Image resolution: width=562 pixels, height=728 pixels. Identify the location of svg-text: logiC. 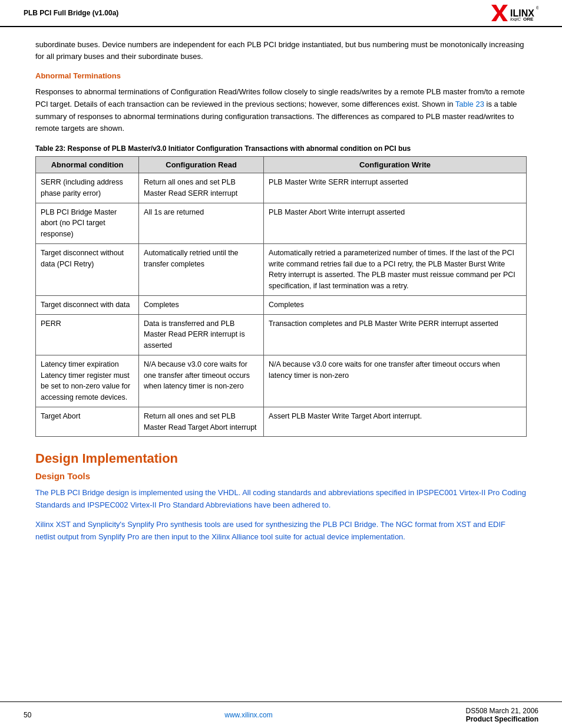
(515, 19).